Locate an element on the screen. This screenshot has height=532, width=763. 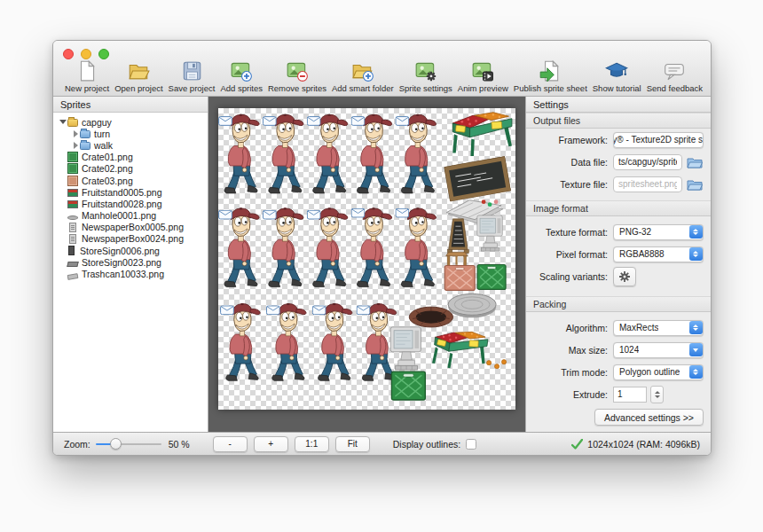
sheet-size-status: 1024x1024 (RAM: 4096kB) is located at coordinates (644, 444).